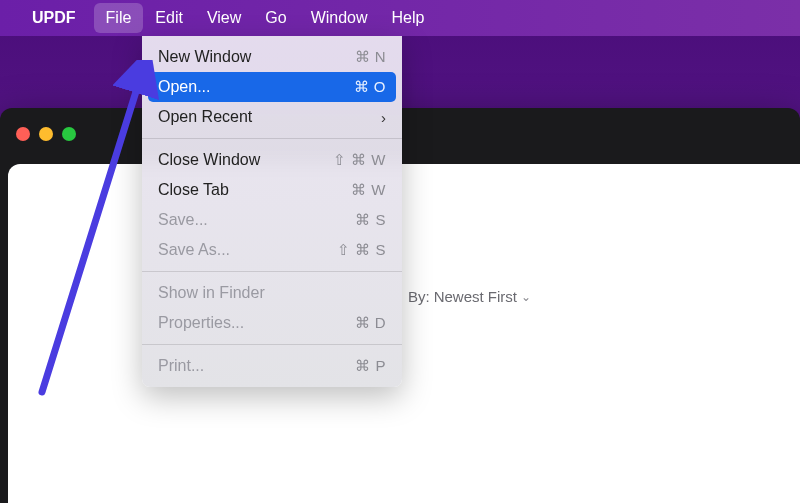 The image size is (800, 503). Describe the element at coordinates (272, 220) in the screenshot. I see `menu-save: Save... ⌘ S` at that location.